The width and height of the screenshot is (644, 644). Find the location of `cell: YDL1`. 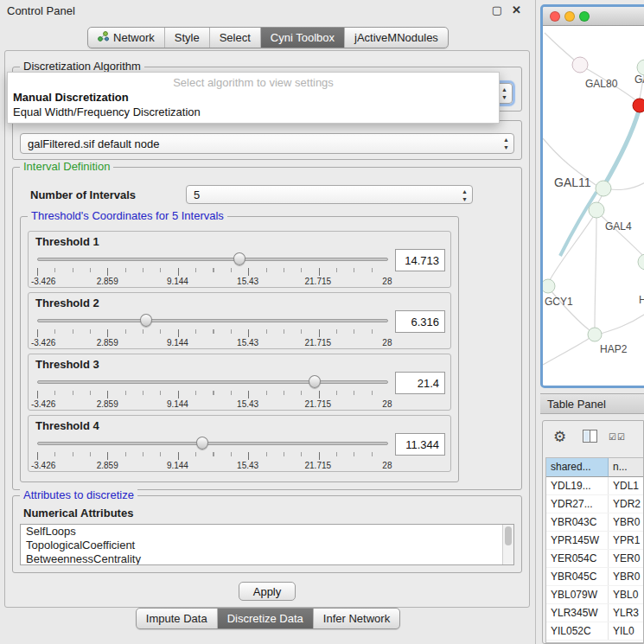

cell: YDL1 is located at coordinates (626, 486).